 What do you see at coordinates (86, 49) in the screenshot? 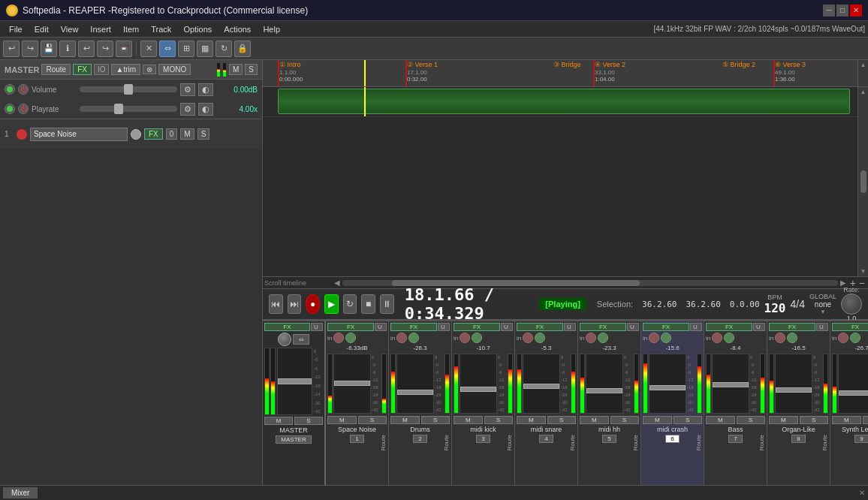
I see `toolbar-icon-undo2: ↩` at bounding box center [86, 49].